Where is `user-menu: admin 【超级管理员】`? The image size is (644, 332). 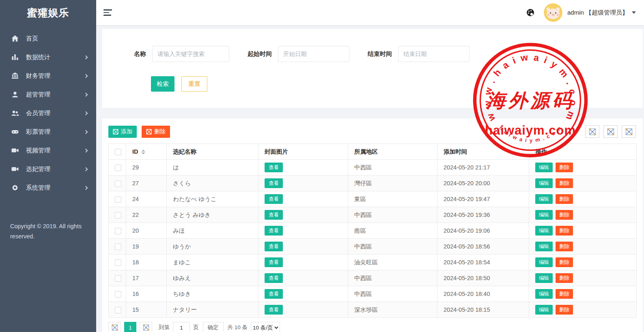 user-menu: admin 【超级管理员】 is located at coordinates (598, 13).